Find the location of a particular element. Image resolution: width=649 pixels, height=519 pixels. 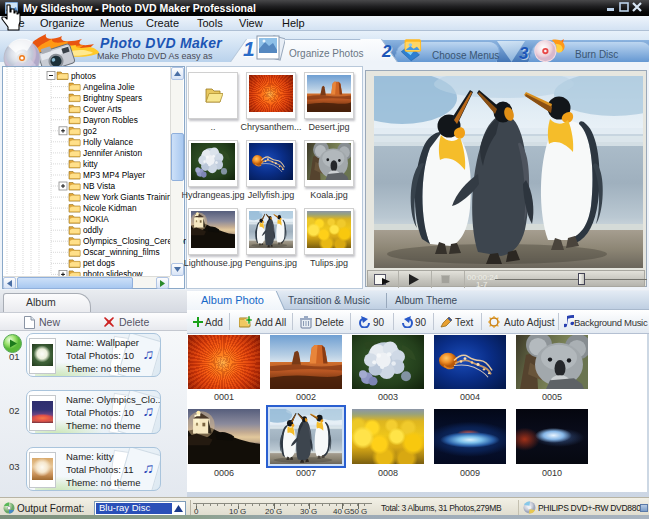

svg-text: pet dogs is located at coordinates (99, 263).